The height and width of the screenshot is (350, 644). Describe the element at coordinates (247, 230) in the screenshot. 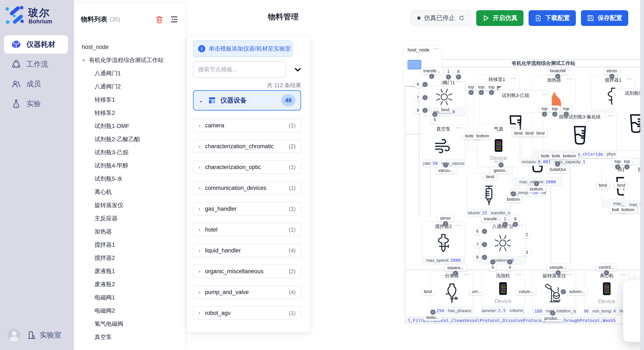

I see `template-category-hotel: ›hotel(1)` at that location.